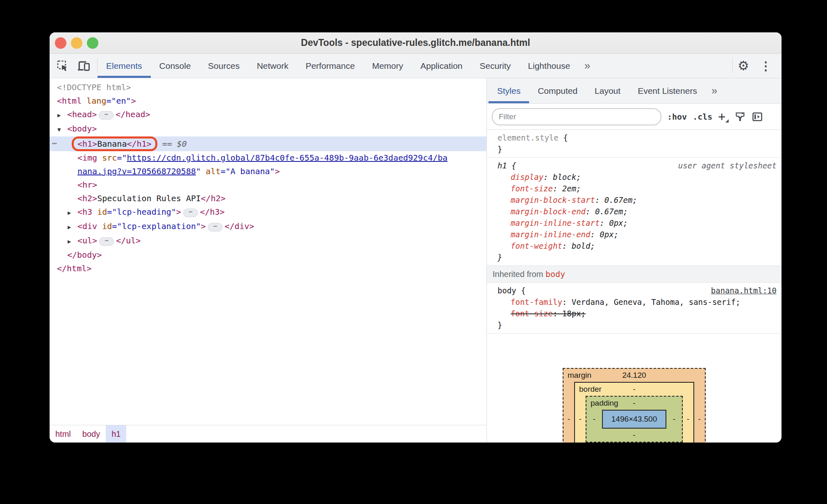 The height and width of the screenshot is (504, 827). What do you see at coordinates (634, 308) in the screenshot?
I see `style-rule: body {banana.html:10font-family: Verdana…` at bounding box center [634, 308].